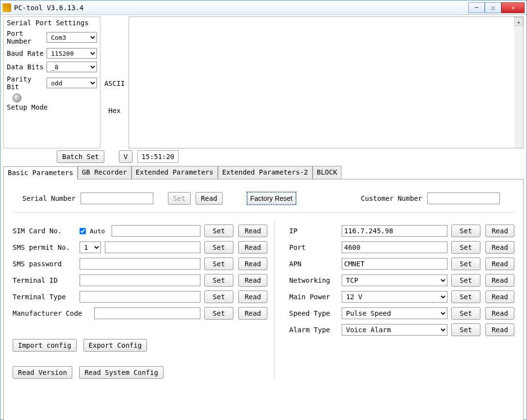 This screenshot has width=527, height=420. Describe the element at coordinates (49, 8) in the screenshot. I see `window-title: PC-tool V3.6.13.4` at that location.